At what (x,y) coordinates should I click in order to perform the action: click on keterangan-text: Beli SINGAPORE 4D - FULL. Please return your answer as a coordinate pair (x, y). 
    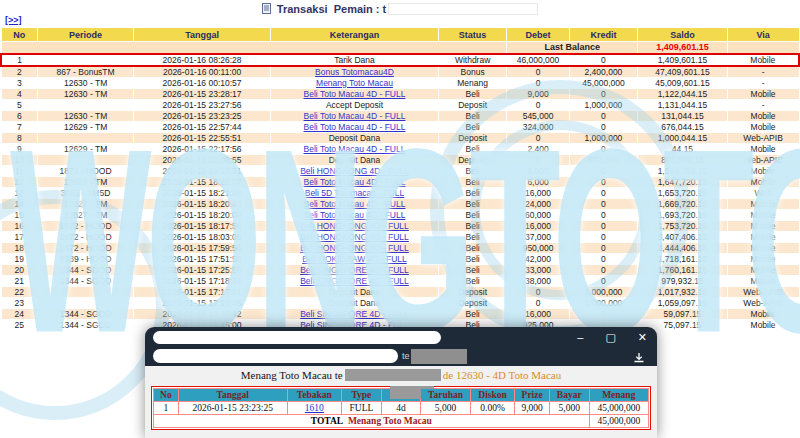
    Looking at the image, I should click on (354, 270).